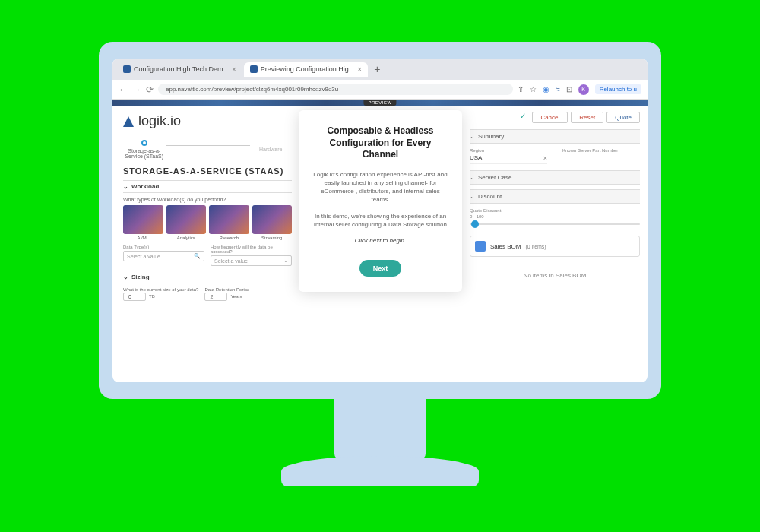 The image size is (760, 532). I want to click on discount-range: 0 - 100, so click(555, 217).